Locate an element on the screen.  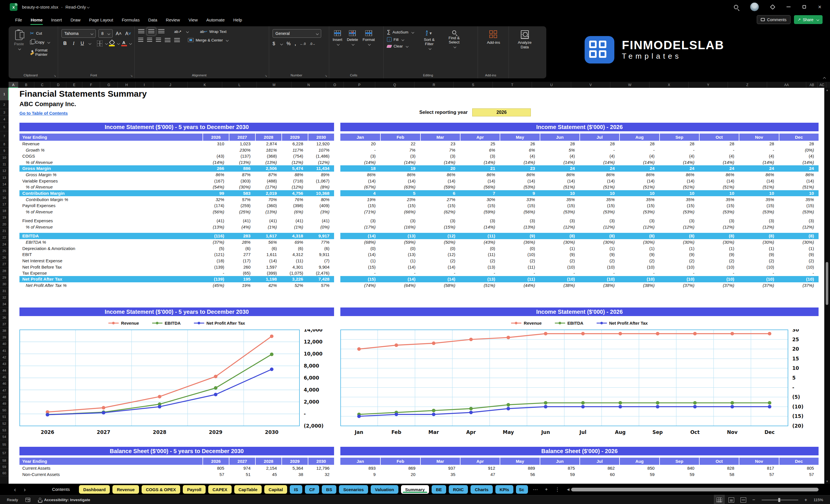
table-cell: 2,154 is located at coordinates (268, 468).